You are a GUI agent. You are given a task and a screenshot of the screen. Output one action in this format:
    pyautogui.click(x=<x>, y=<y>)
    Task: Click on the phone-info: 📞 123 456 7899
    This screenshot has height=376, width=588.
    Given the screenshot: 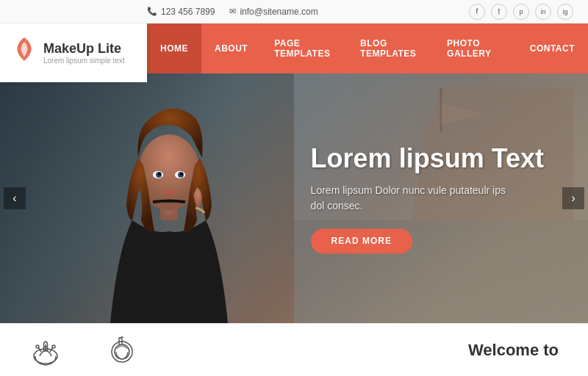 What is the action you would take?
    pyautogui.click(x=181, y=12)
    